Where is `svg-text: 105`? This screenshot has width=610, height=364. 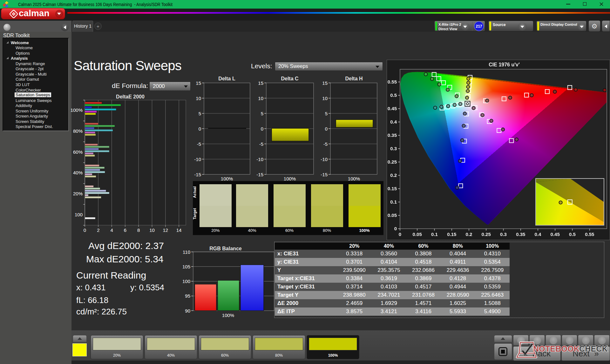
svg-text: 105 is located at coordinates (186, 267).